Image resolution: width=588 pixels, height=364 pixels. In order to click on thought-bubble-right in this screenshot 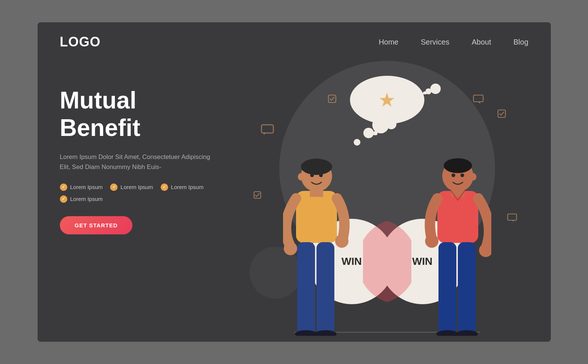, I will do `click(432, 89)`.